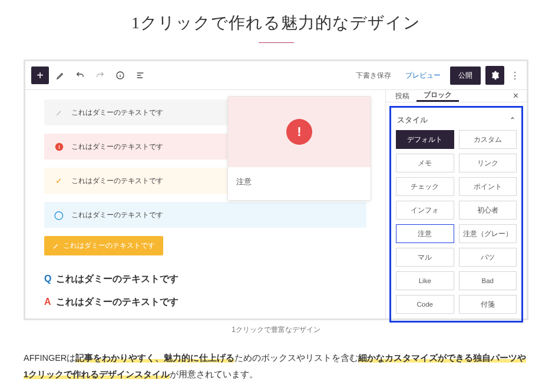 Image resolution: width=552 pixels, height=392 pixels. What do you see at coordinates (299, 184) in the screenshot?
I see `popover-label: 注意` at bounding box center [299, 184].